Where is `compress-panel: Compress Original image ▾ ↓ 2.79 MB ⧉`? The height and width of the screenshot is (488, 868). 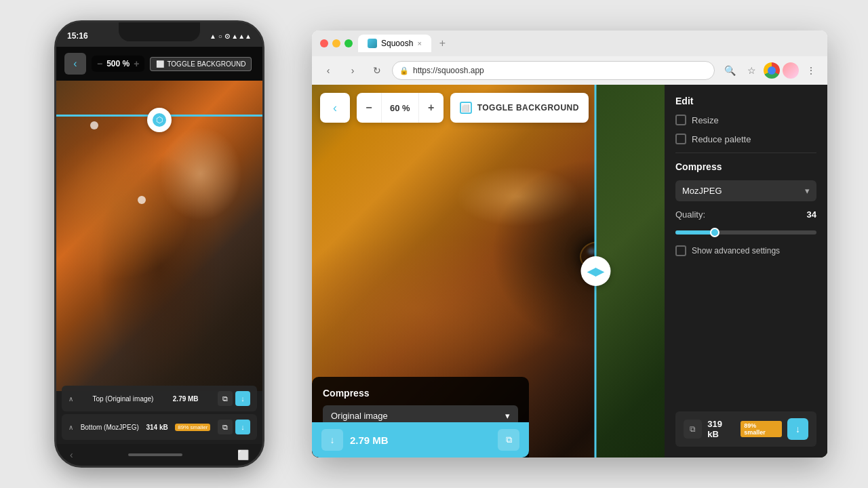 compress-panel: Compress Original image ▾ ↓ 2.79 MB ⧉ is located at coordinates (420, 418).